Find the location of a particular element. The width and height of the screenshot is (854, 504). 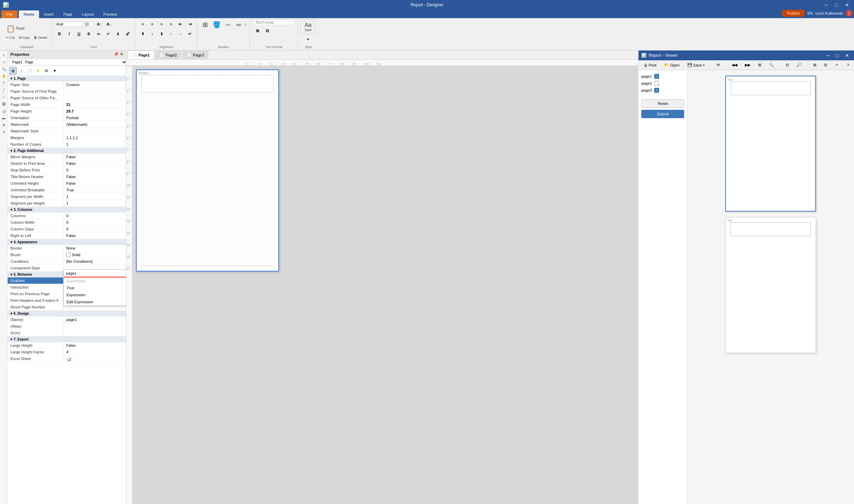

sidebar-line-icon: ╱ is located at coordinates (4, 90).